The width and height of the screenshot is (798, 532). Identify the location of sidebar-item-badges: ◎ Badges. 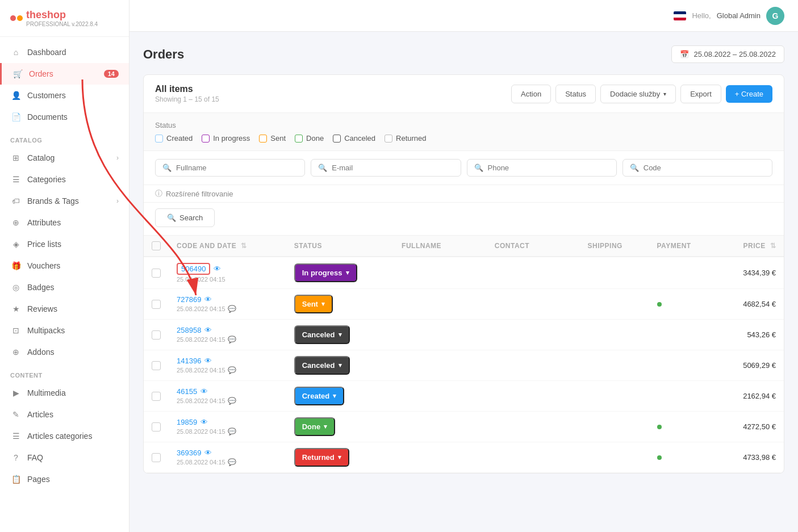
(65, 287).